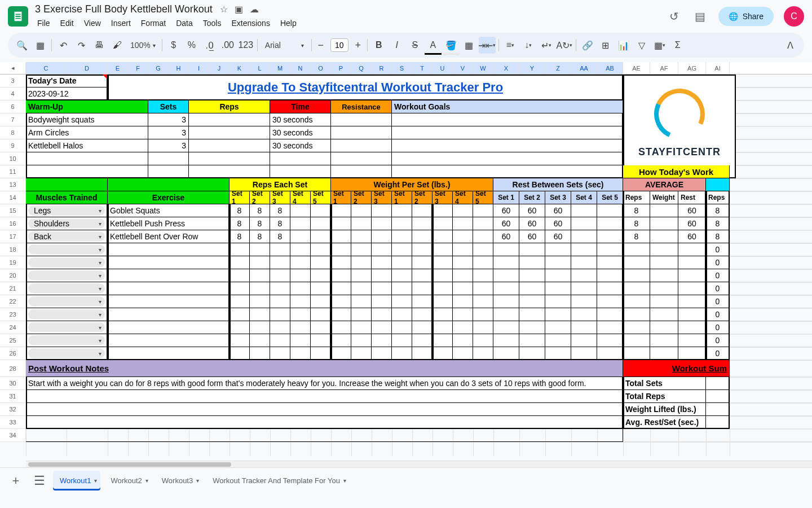 Image resolution: width=812 pixels, height=508 pixels. Describe the element at coordinates (365, 87) in the screenshot. I see `upgrade-link: Upgrade To Stayfitcentral Workout Tracke…` at that location.